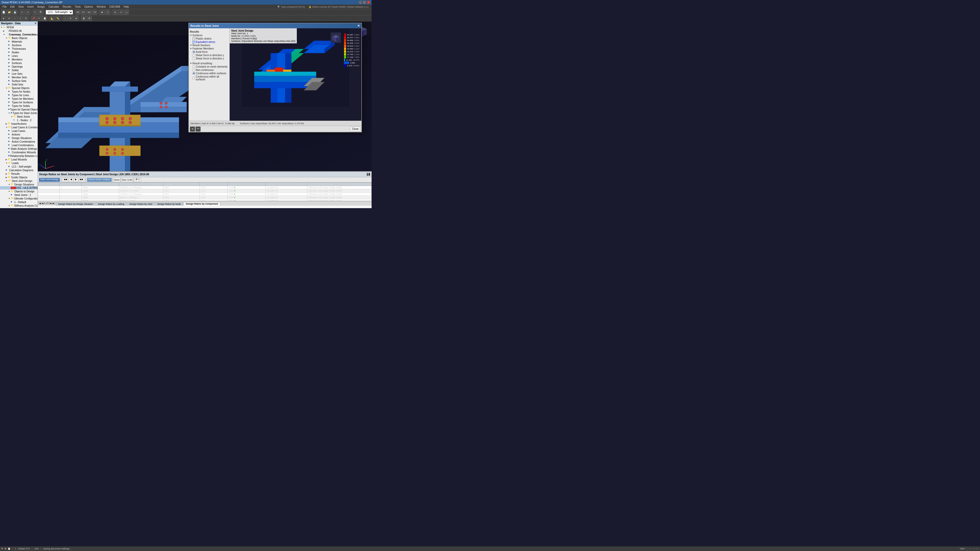  I want to click on bp-nav-back: ◀, so click(71, 180).